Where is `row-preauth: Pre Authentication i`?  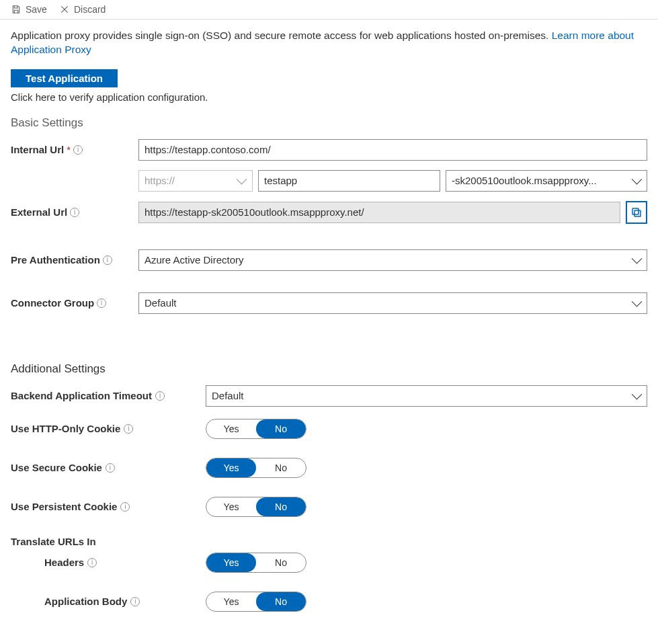
row-preauth: Pre Authentication i is located at coordinates (329, 260).